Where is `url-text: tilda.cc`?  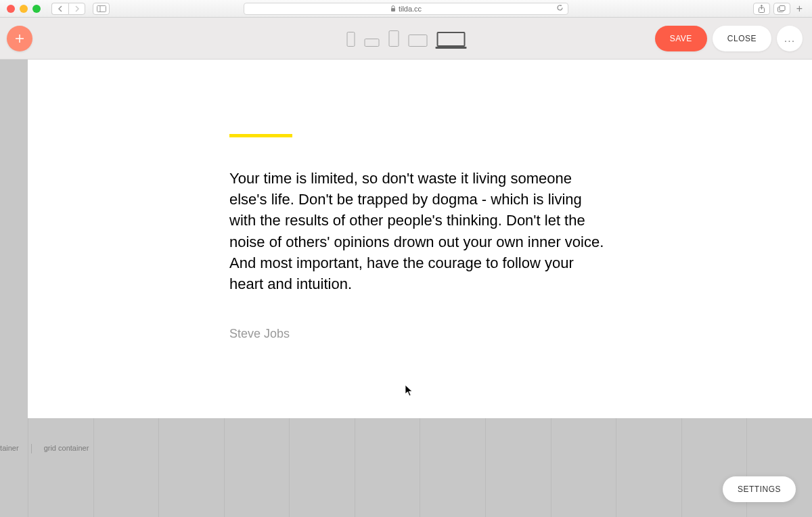
url-text: tilda.cc is located at coordinates (410, 9).